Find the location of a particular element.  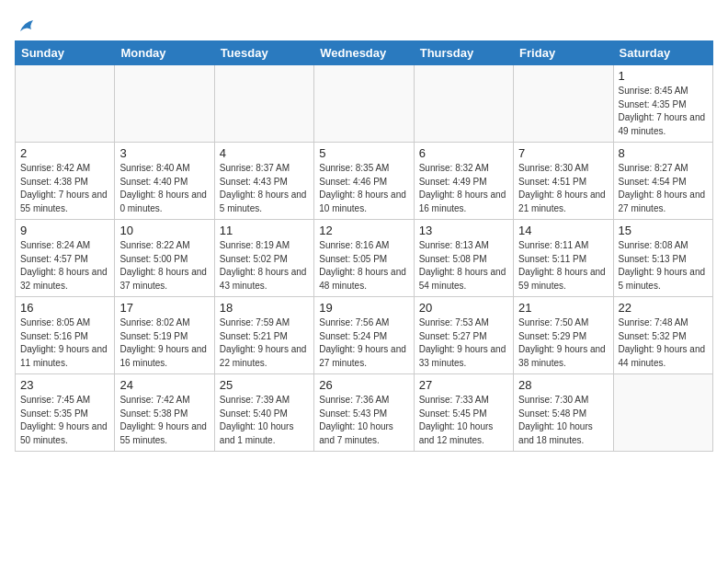

day-info: Sunrise: 8:05 AM Sunset: 5:16 PM Dayligh… is located at coordinates (64, 343).